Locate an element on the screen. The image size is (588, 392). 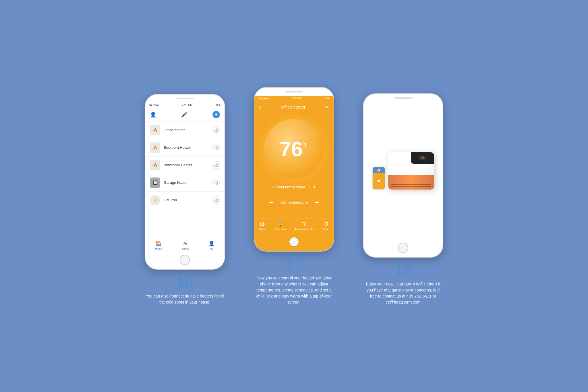
step-number-10: 10 is located at coordinates (185, 282).